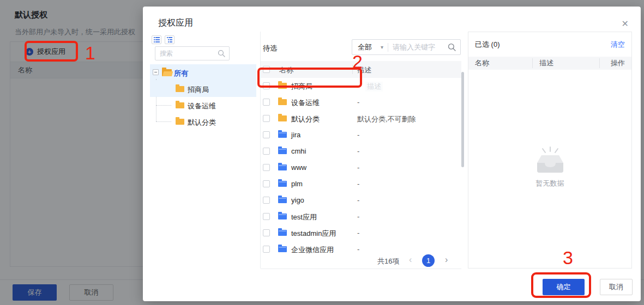 Image resolution: width=644 pixels, height=305 pixels. What do you see at coordinates (361, 184) in the screenshot?
I see `app-row: plm -` at bounding box center [361, 184].